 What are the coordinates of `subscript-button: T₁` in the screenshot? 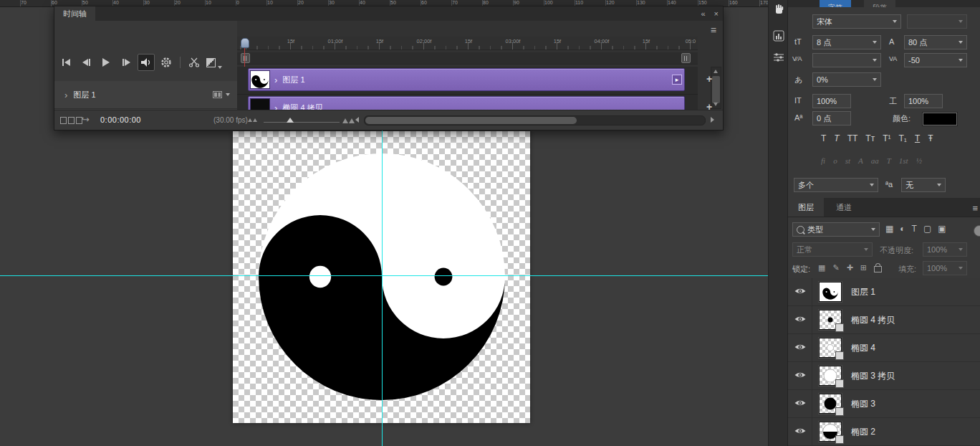 It's located at (903, 138).